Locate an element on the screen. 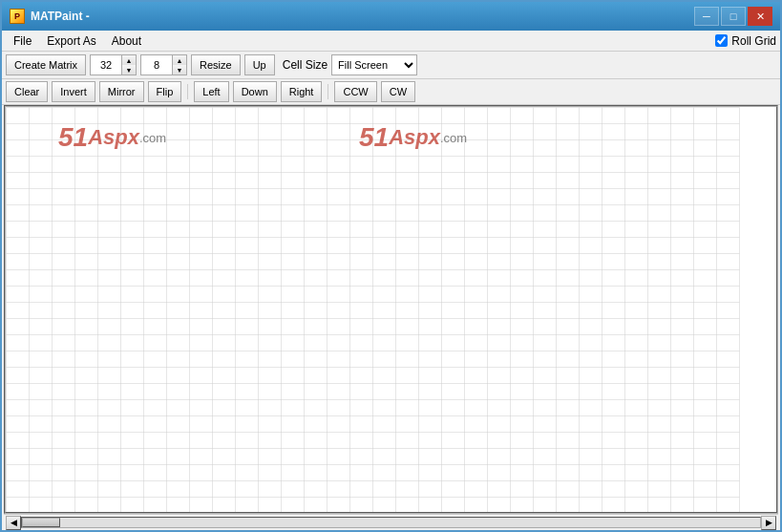 The image size is (782, 532). cols-down-arrow: ▼ is located at coordinates (129, 70).